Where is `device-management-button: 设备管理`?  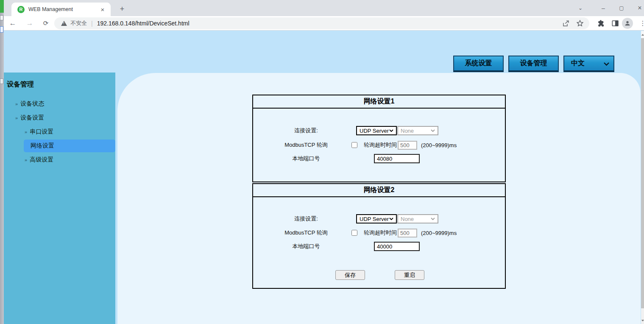 device-management-button: 设备管理 is located at coordinates (533, 64).